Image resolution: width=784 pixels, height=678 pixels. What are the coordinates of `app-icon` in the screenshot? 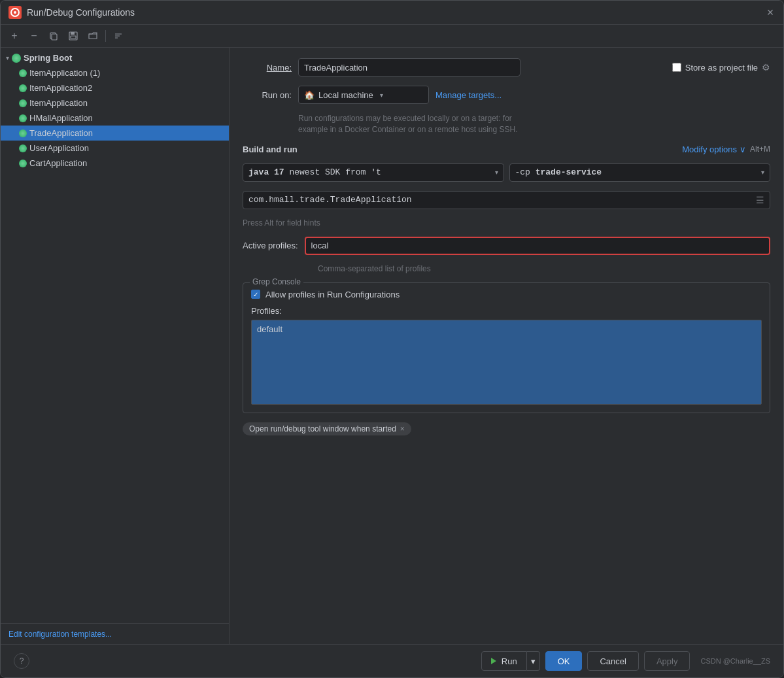 It's located at (15, 12).